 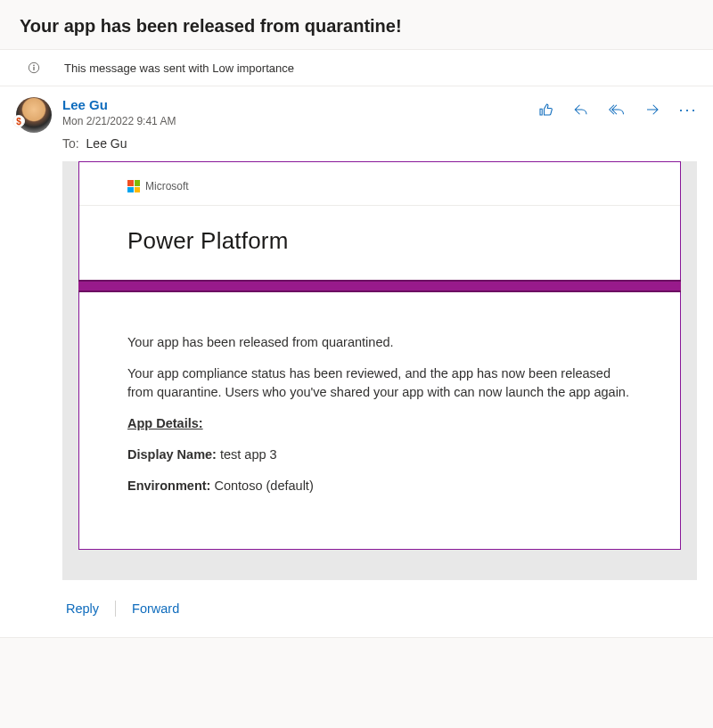 I want to click on environment-value: Contoso (default), so click(x=264, y=486).